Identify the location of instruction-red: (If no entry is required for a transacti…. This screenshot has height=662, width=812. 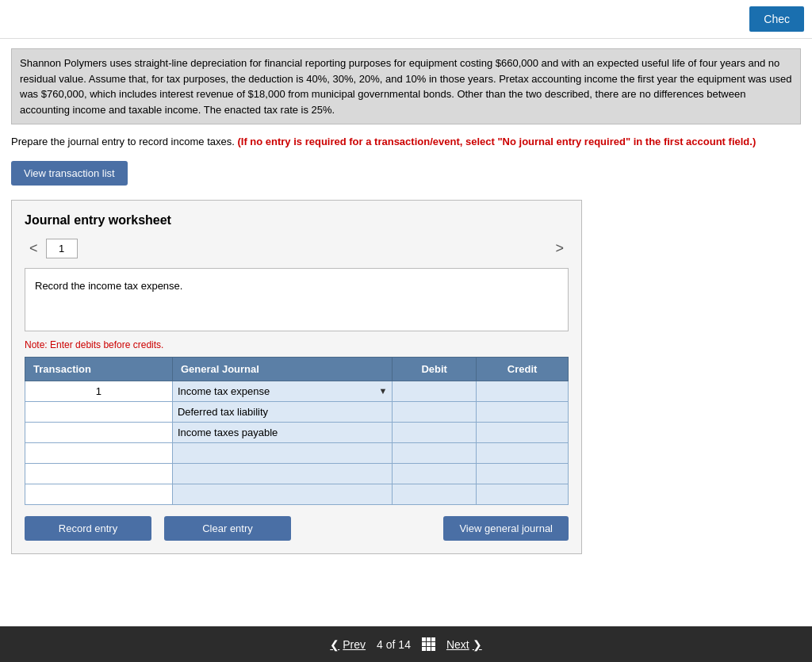
(496, 141).